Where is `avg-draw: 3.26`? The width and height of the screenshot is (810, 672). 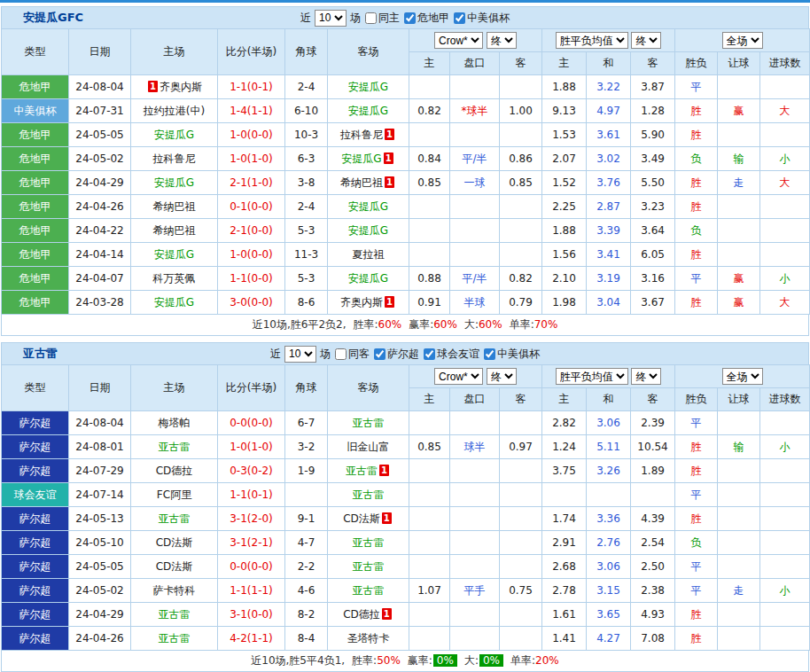
avg-draw: 3.26 is located at coordinates (609, 472).